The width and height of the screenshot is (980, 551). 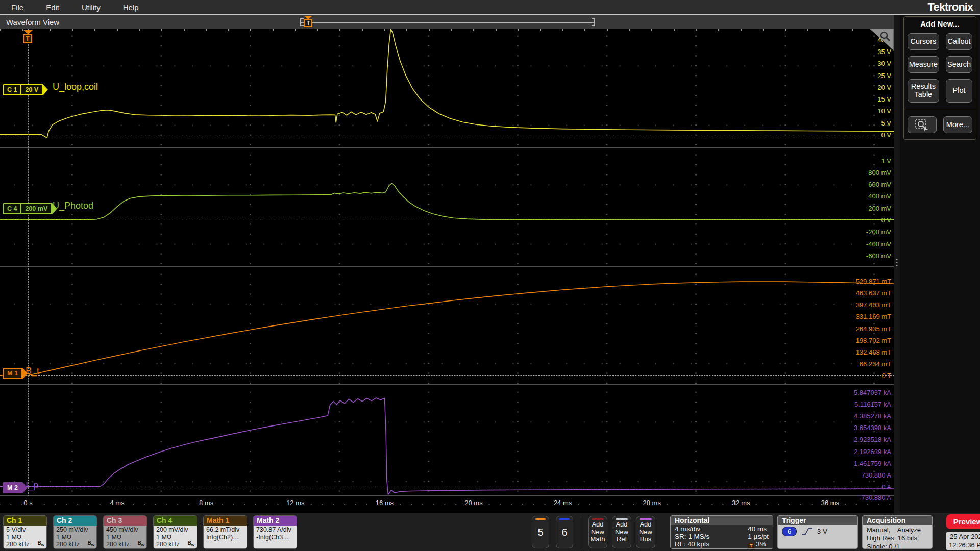 What do you see at coordinates (91, 7) in the screenshot?
I see `menu-utility: Utility` at bounding box center [91, 7].